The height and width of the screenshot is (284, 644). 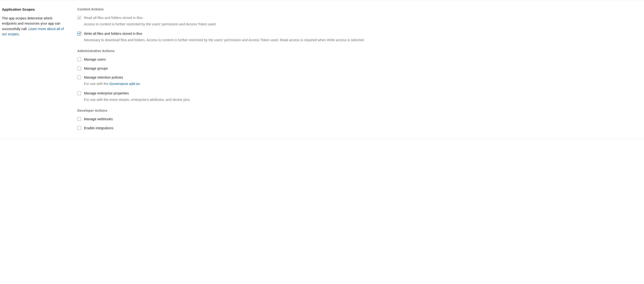 What do you see at coordinates (124, 84) in the screenshot?
I see `governance-addon-link: Governance add-on` at bounding box center [124, 84].